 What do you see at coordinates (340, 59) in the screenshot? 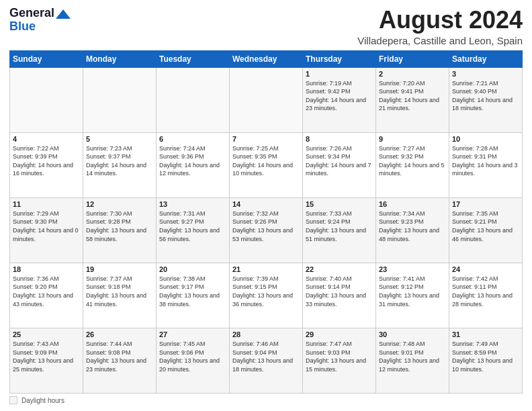
I see `calendar-header-thursday: Thursday` at bounding box center [340, 59].